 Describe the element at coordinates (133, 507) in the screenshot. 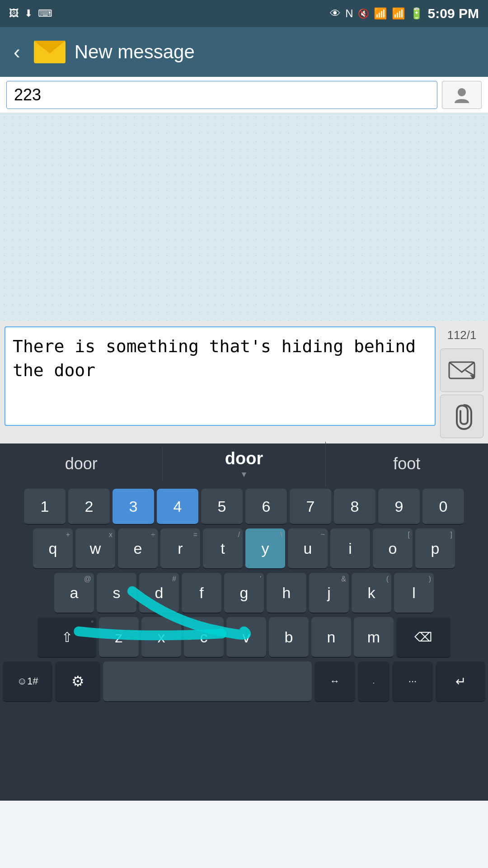

I see `key-3: 3` at that location.